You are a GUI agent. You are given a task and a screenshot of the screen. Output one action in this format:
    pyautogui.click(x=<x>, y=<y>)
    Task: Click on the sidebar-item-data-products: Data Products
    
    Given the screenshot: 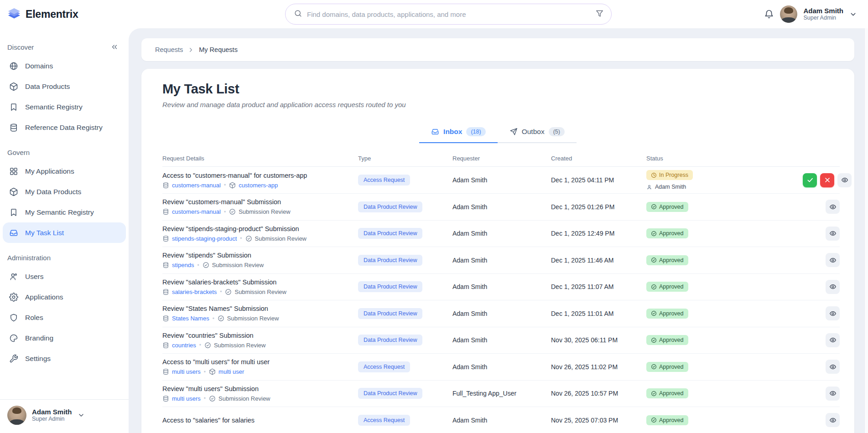 What is the action you would take?
    pyautogui.click(x=64, y=87)
    